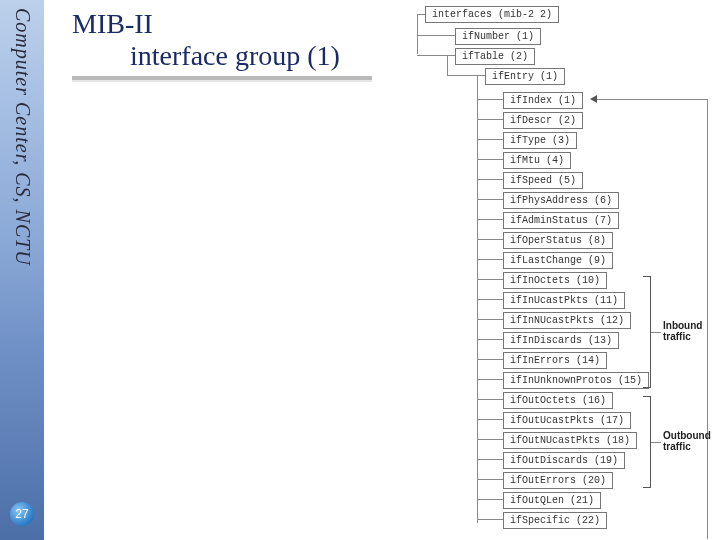 The image size is (720, 540). I want to click on page-number-badge: 27, so click(22, 514).